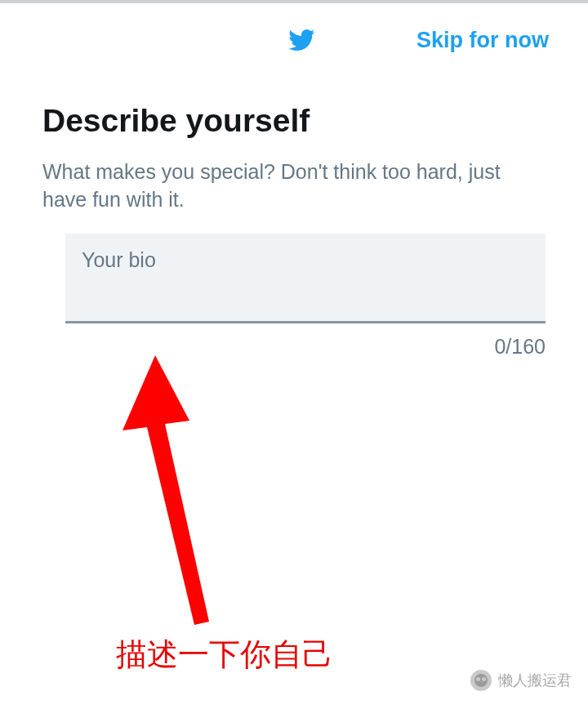  I want to click on watermark: 懒人搬运君, so click(521, 680).